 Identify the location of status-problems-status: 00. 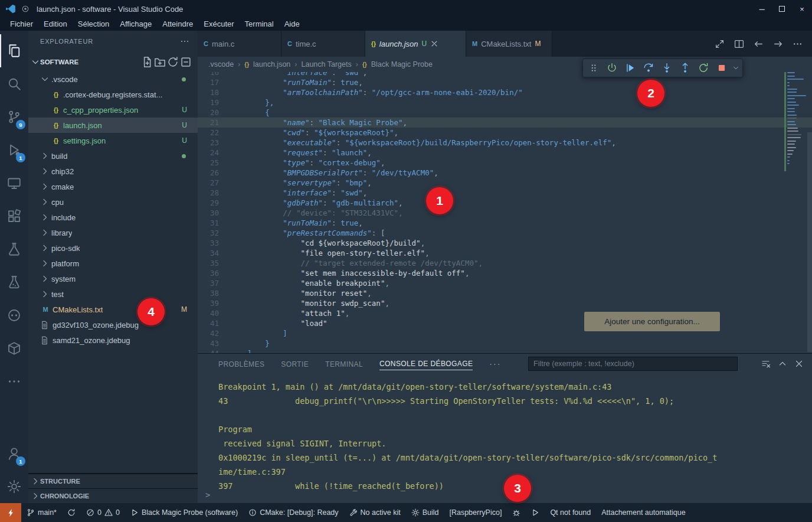
(103, 513).